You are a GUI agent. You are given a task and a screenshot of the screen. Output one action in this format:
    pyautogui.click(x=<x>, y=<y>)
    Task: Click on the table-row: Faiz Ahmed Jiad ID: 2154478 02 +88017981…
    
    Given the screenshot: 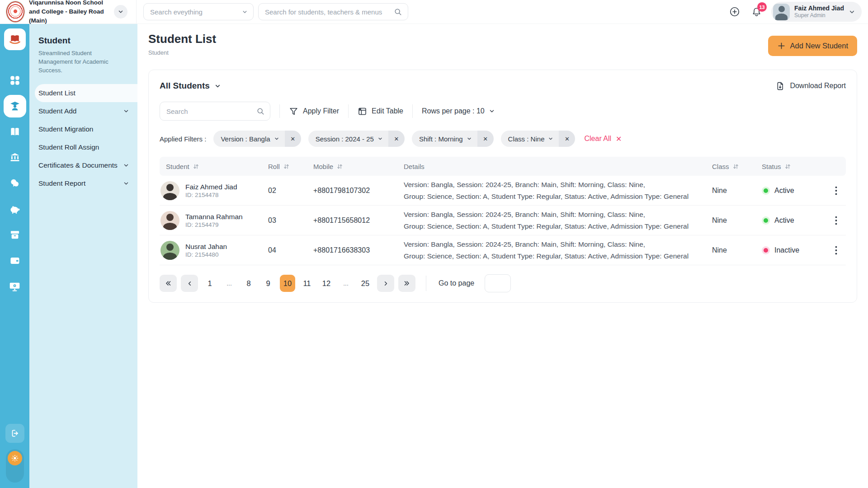 What is the action you would take?
    pyautogui.click(x=503, y=191)
    